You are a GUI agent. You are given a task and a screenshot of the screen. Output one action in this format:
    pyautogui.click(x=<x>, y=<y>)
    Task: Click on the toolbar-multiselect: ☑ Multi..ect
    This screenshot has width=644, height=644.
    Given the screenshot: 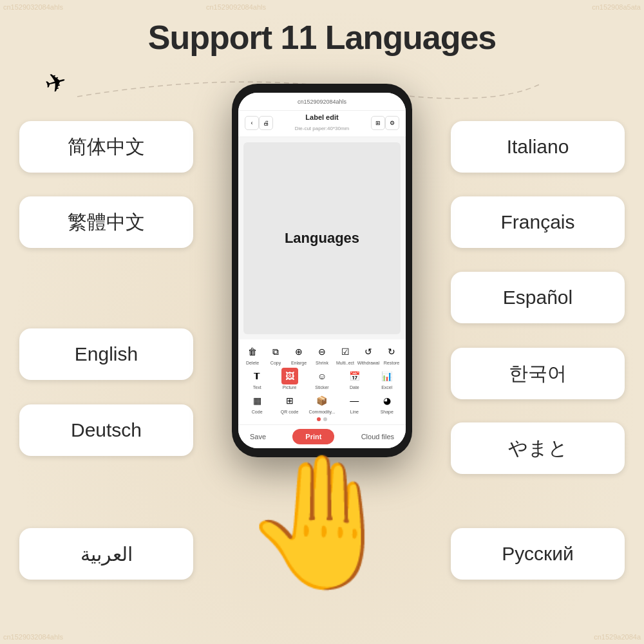 What is the action you would take?
    pyautogui.click(x=345, y=354)
    